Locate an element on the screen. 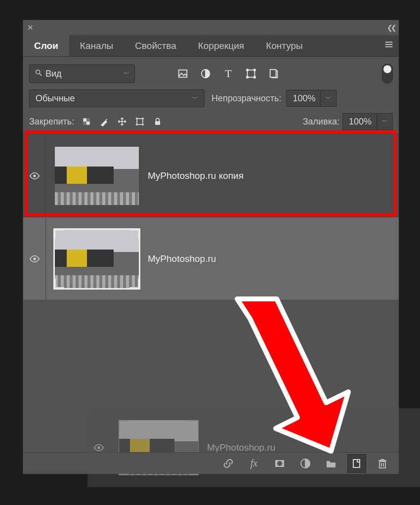 The height and width of the screenshot is (505, 420). lock-artboard-icon is located at coordinates (140, 122).